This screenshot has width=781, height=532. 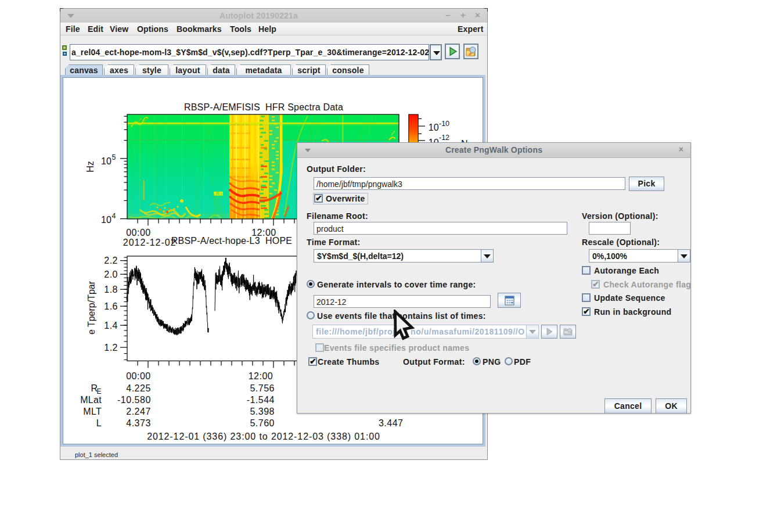 What do you see at coordinates (134, 400) in the screenshot?
I see `svg-text: -10.580` at bounding box center [134, 400].